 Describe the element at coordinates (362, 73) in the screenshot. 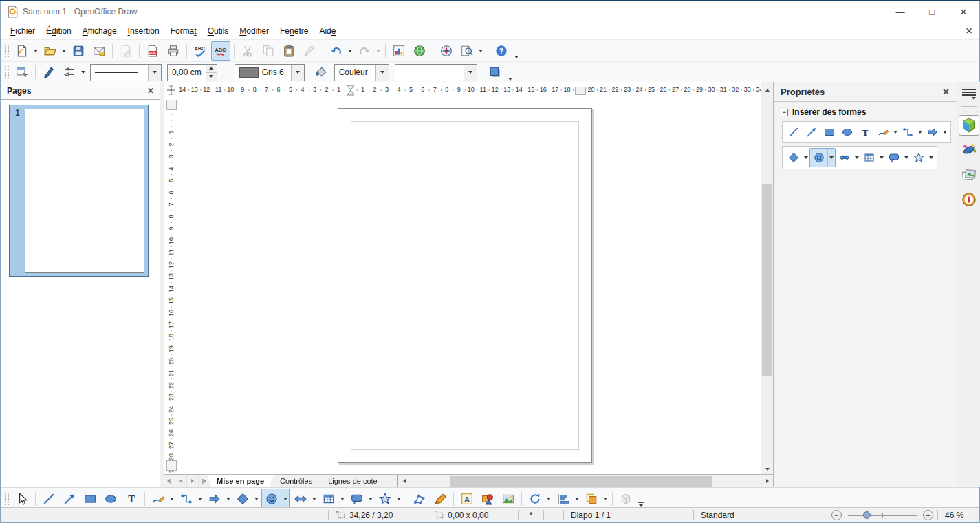

I see `fill-style-combo: Couleur` at that location.